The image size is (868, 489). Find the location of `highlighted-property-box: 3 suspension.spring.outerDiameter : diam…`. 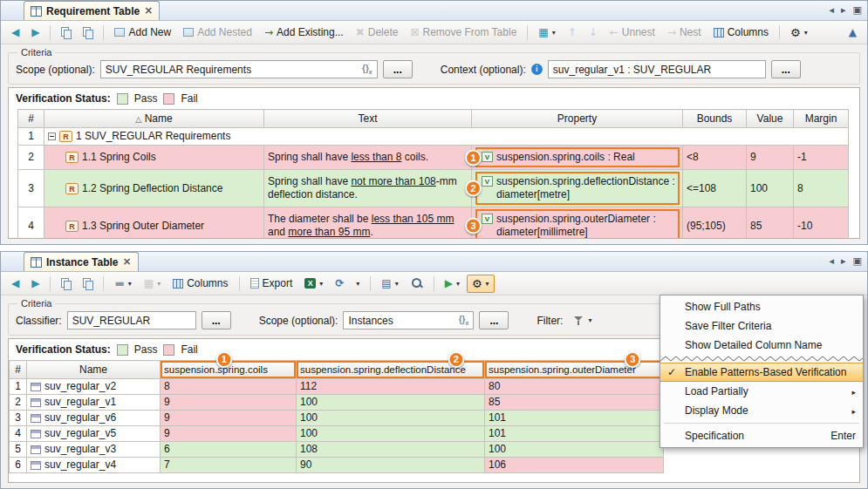

highlighted-property-box: 3 suspension.spring.outerDiameter : diam… is located at coordinates (578, 224).